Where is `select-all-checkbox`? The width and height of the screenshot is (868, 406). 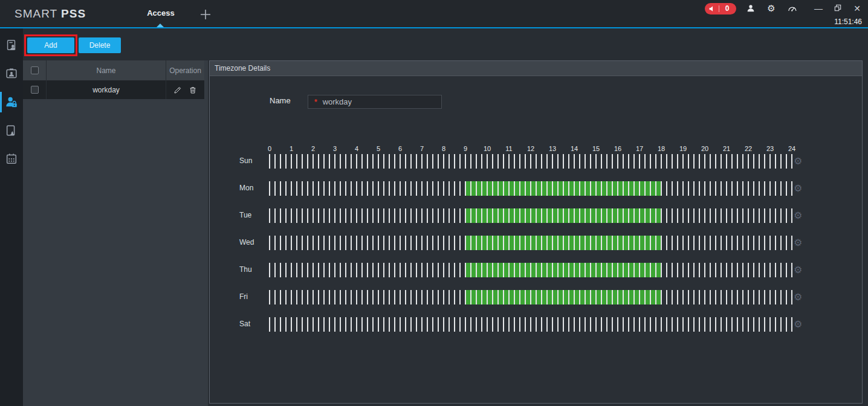
select-all-checkbox is located at coordinates (35, 70).